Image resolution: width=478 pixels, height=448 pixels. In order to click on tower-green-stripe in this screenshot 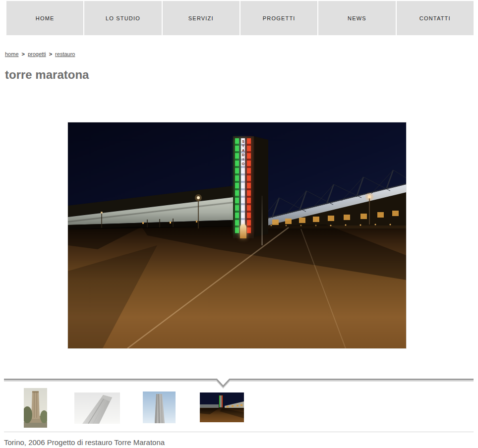, I will do `click(237, 186)`.